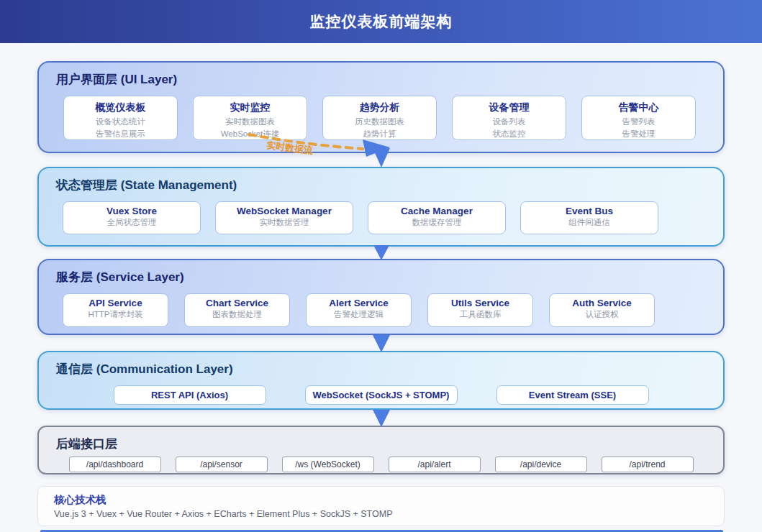 This screenshot has width=762, height=532. Describe the element at coordinates (381, 278) in the screenshot. I see `layer-title-service: 服务层 (Service Layer)` at that location.